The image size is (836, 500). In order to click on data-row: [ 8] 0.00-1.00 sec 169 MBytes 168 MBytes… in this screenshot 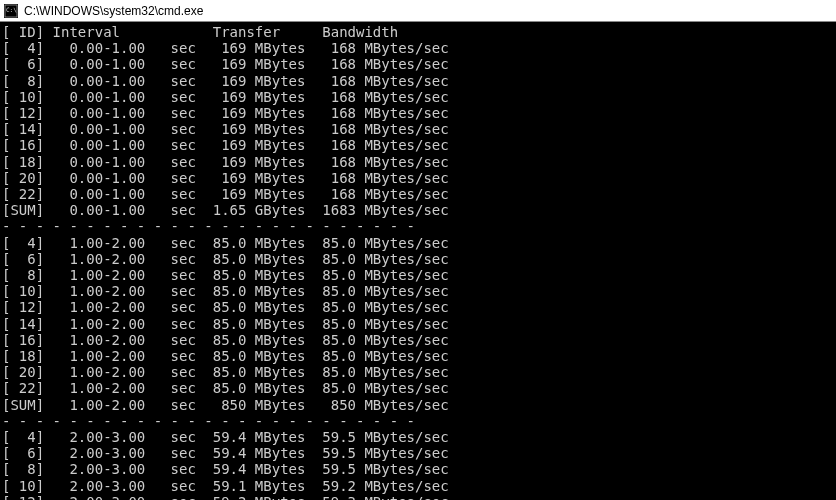, I will do `click(418, 81)`.